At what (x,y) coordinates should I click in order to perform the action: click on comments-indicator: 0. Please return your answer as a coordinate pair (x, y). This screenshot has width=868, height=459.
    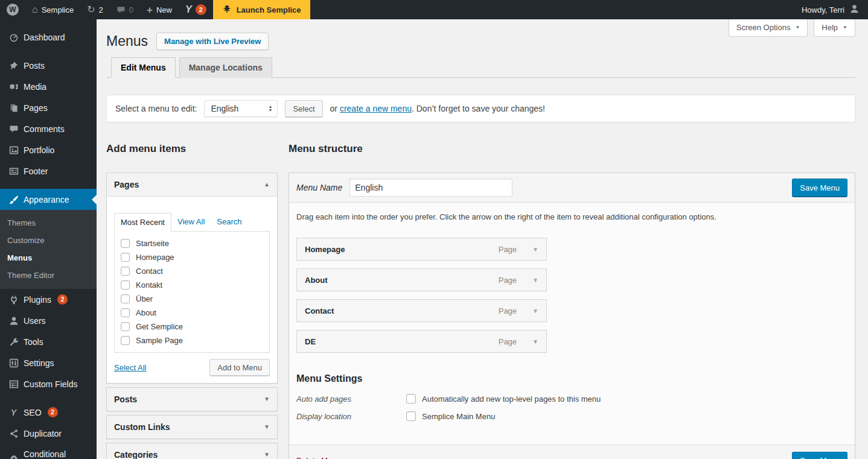
    Looking at the image, I should click on (125, 10).